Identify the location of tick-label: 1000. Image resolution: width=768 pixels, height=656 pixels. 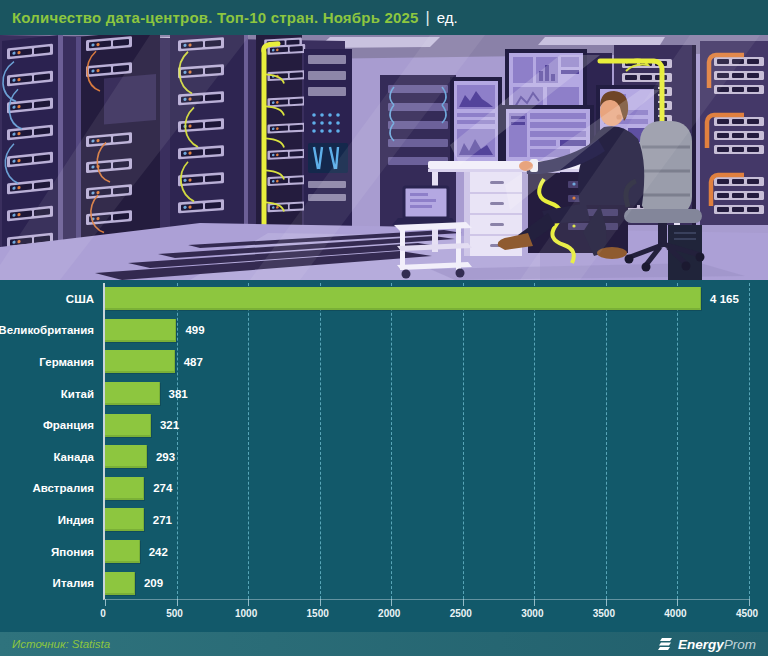
(246, 614).